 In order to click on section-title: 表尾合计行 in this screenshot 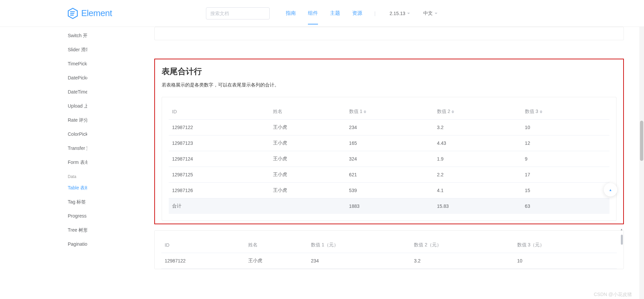, I will do `click(389, 71)`.